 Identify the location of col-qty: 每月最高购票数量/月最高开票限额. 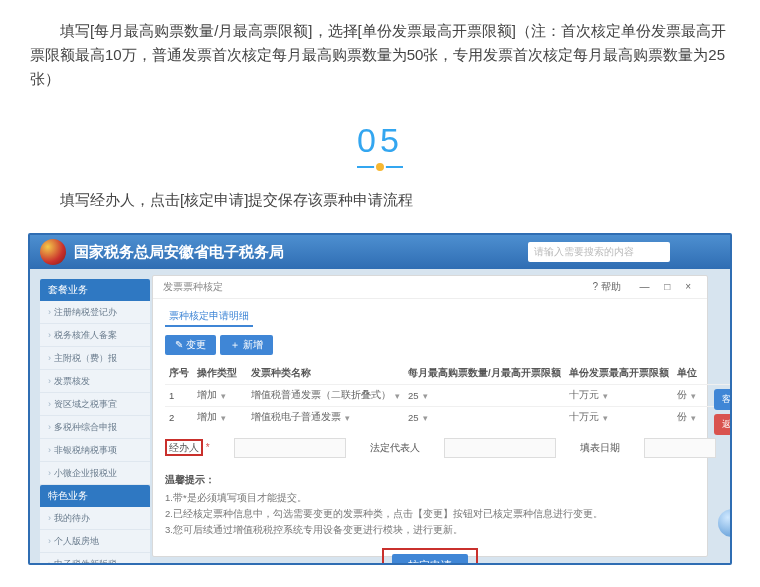
(484, 374).